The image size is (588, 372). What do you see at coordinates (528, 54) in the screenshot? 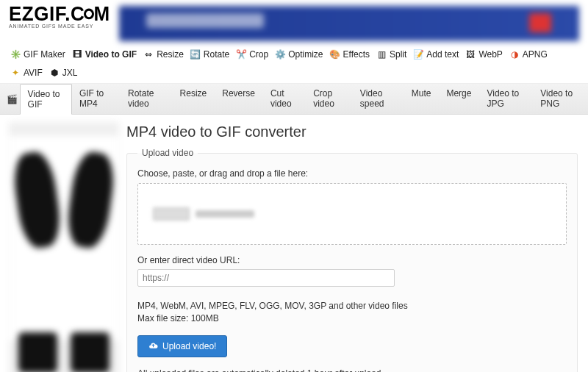
I see `nav-item-apng: ◑APNG` at bounding box center [528, 54].